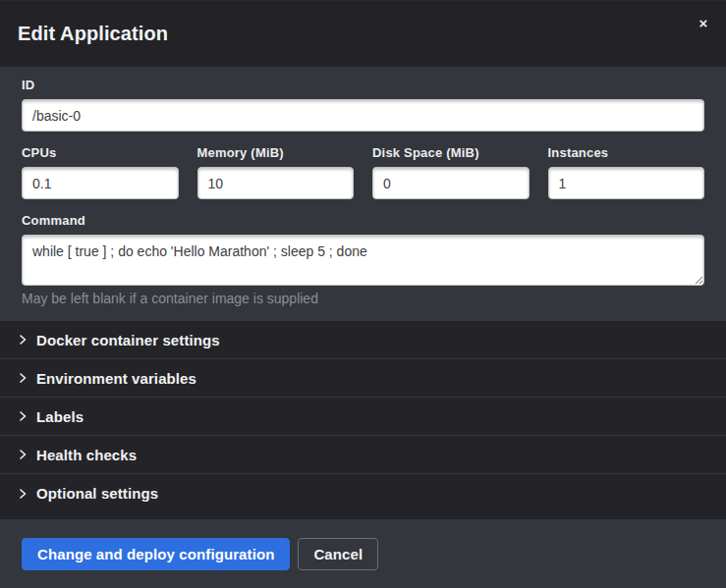  Describe the element at coordinates (627, 183) in the screenshot. I see `instances-input` at that location.